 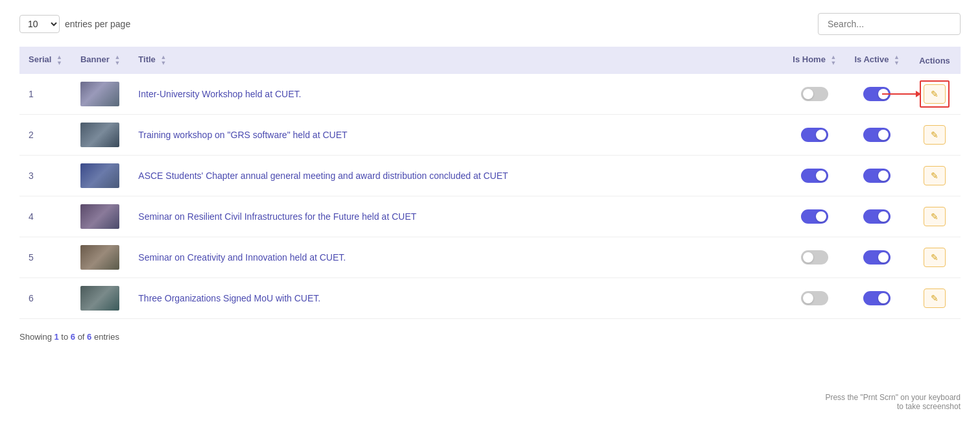 I want to click on sort-arrows-is-home: ▲▼, so click(x=834, y=60).